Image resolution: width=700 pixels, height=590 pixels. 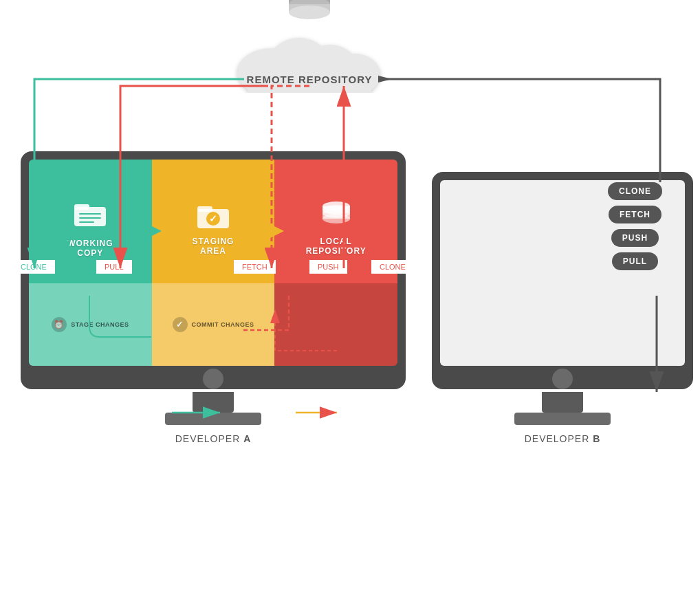 What do you see at coordinates (213, 379) in the screenshot?
I see `monitor-a-button` at bounding box center [213, 379].